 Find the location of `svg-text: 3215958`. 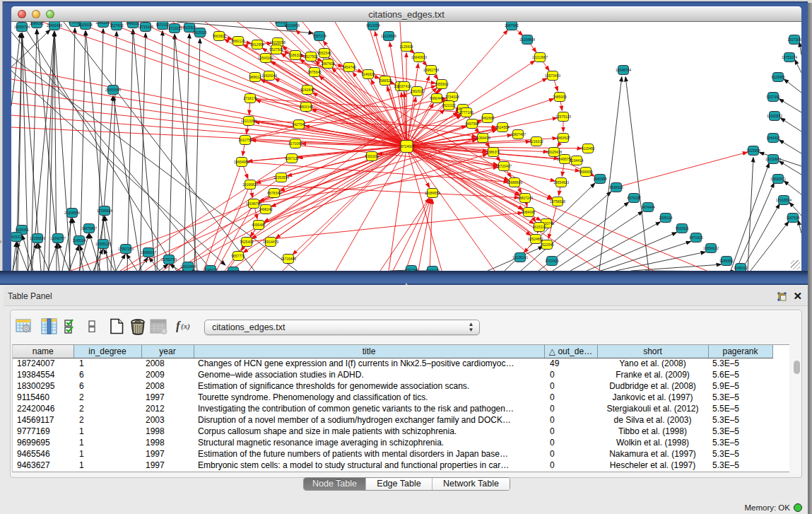

svg-text: 3215958 is located at coordinates (753, 151).